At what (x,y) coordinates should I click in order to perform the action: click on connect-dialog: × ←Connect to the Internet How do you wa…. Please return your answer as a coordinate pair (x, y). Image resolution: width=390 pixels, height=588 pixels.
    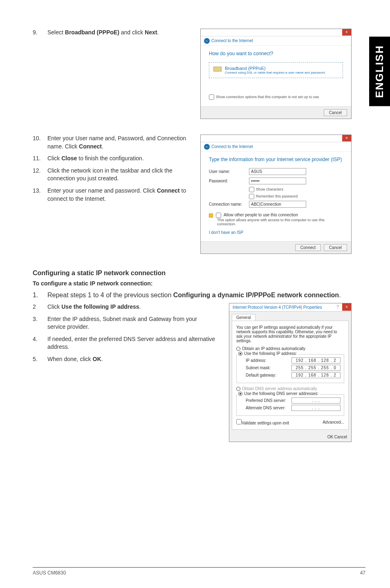
    Looking at the image, I should click on (276, 74).